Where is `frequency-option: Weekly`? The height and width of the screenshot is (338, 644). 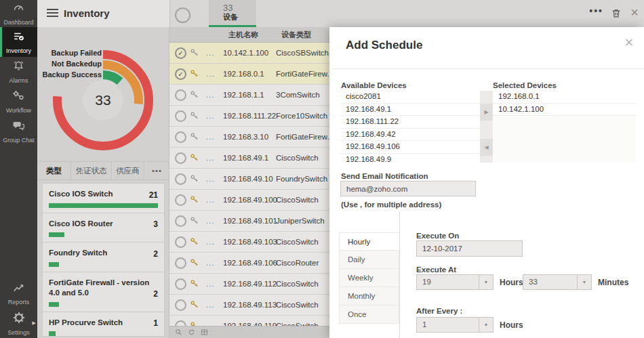 frequency-option: Weekly is located at coordinates (369, 278).